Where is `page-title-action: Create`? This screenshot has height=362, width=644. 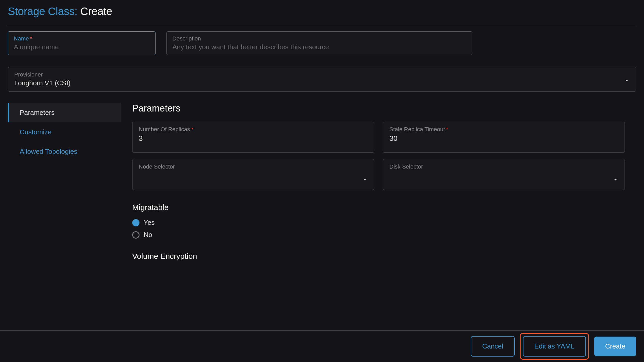 page-title-action: Create is located at coordinates (96, 11).